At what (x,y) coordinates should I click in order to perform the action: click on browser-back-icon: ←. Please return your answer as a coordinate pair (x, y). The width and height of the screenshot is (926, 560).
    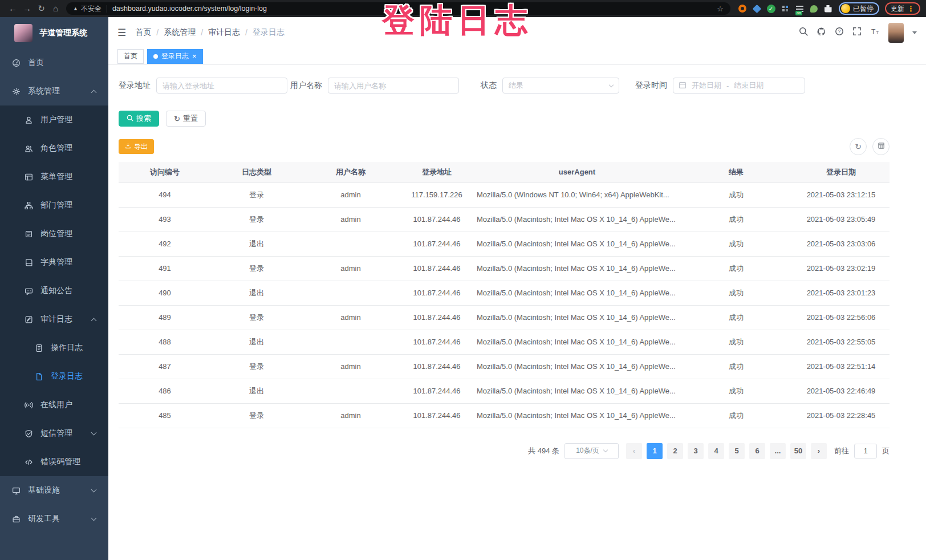
    Looking at the image, I should click on (13, 9).